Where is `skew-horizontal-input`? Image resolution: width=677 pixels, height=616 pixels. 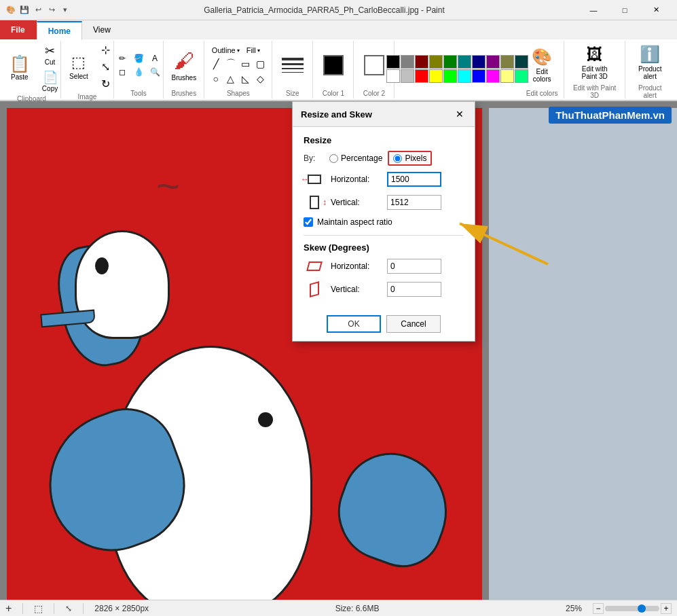 skew-horizontal-input is located at coordinates (414, 266).